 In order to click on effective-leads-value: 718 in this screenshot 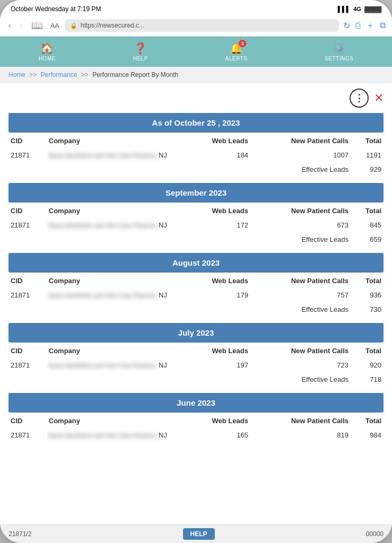, I will do `click(367, 380)`.